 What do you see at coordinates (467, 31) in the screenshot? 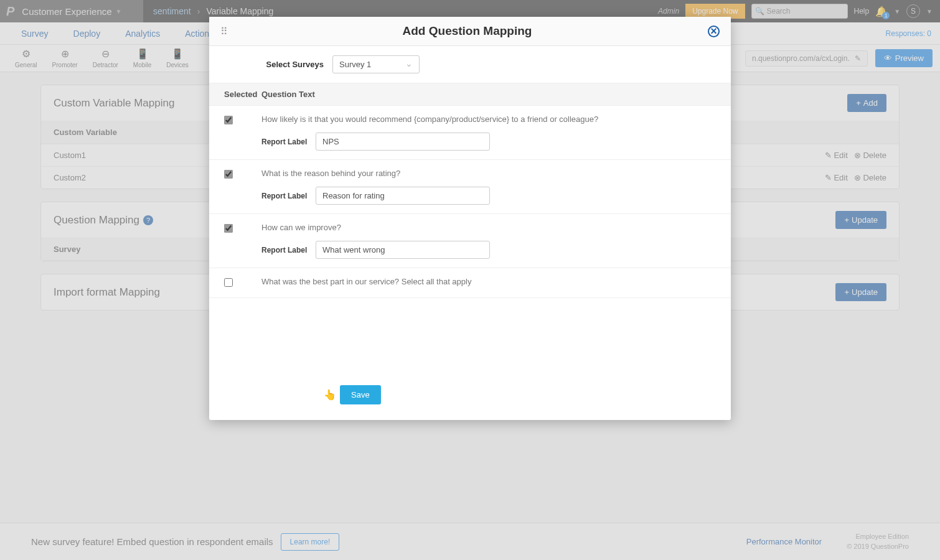
I see `modal-title: Add Question Mapping` at bounding box center [467, 31].